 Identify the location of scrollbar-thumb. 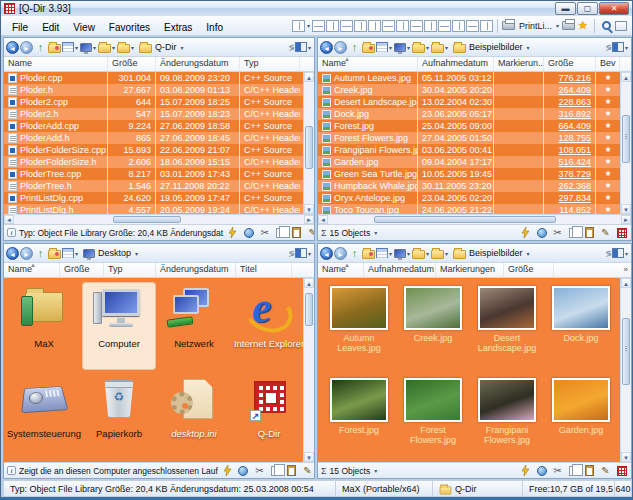
(309, 148).